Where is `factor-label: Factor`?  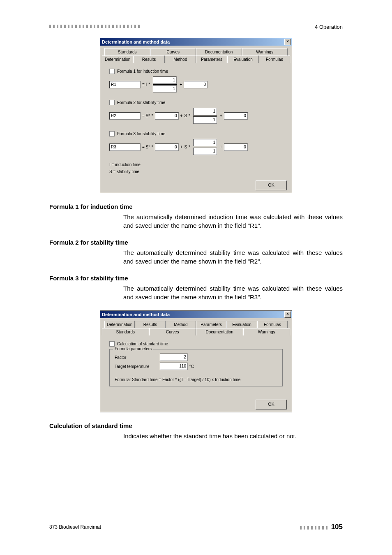
factor-label: Factor is located at coordinates (137, 358).